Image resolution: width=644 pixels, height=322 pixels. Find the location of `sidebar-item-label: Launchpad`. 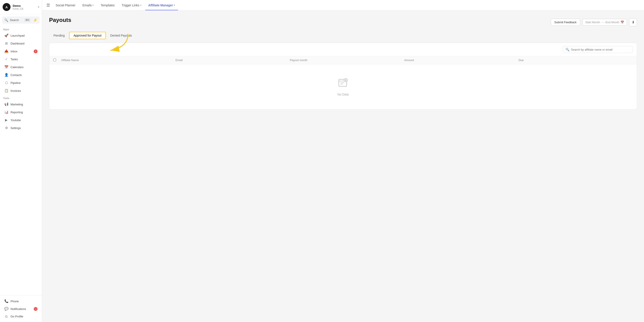

sidebar-item-label: Launchpad is located at coordinates (18, 36).